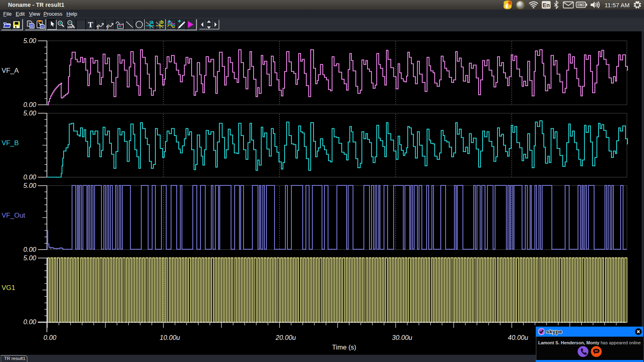 The height and width of the screenshot is (362, 644). I want to click on svg-text: 30.00u, so click(402, 337).